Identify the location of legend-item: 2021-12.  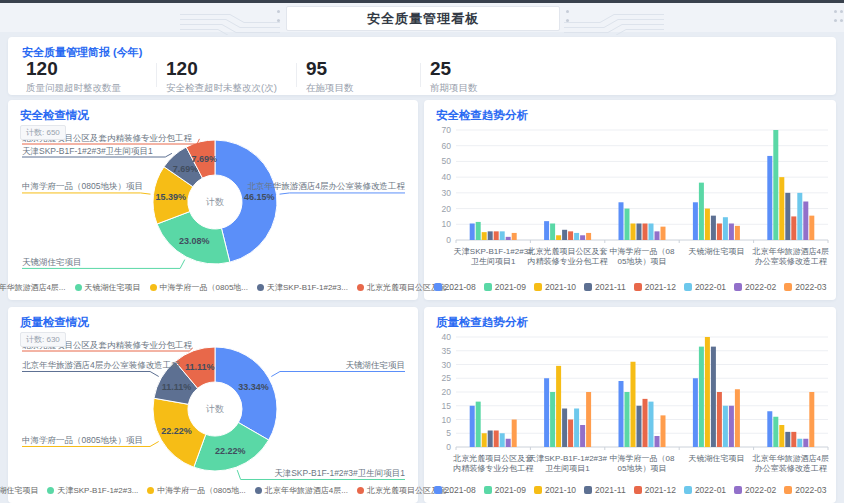
(655, 287).